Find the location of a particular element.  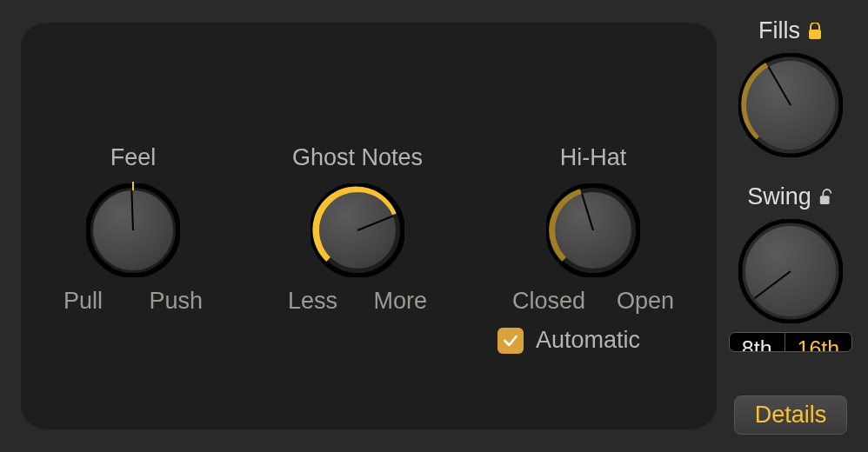

swing-title: Swing is located at coordinates (779, 196).